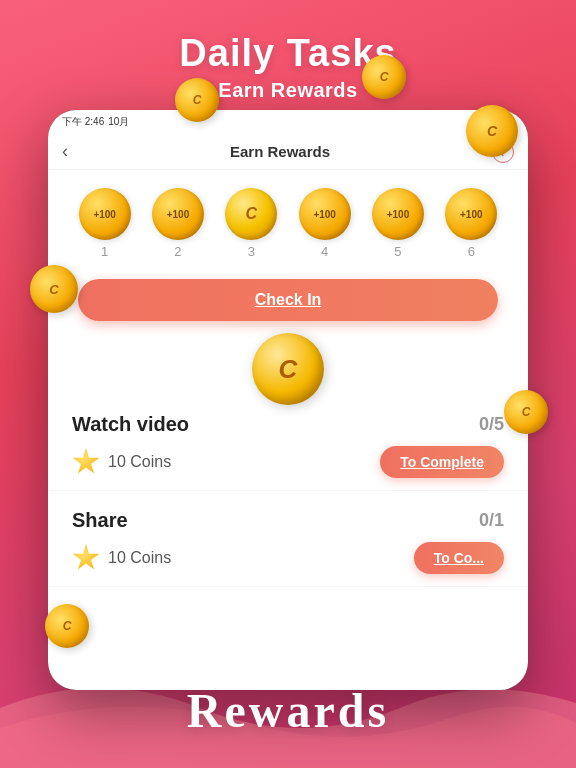 This screenshot has width=576, height=768. I want to click on coin-label-6: +100, so click(472, 214).